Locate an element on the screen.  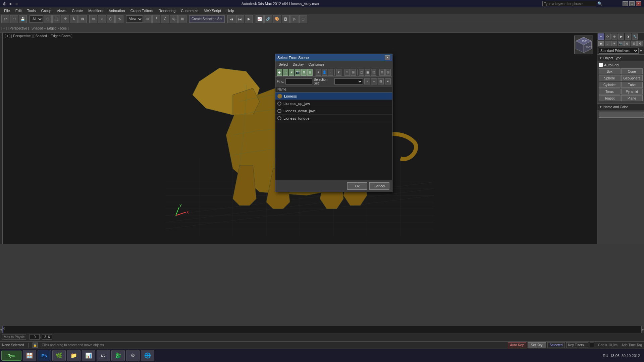
menu-help: Help is located at coordinates (230, 11).